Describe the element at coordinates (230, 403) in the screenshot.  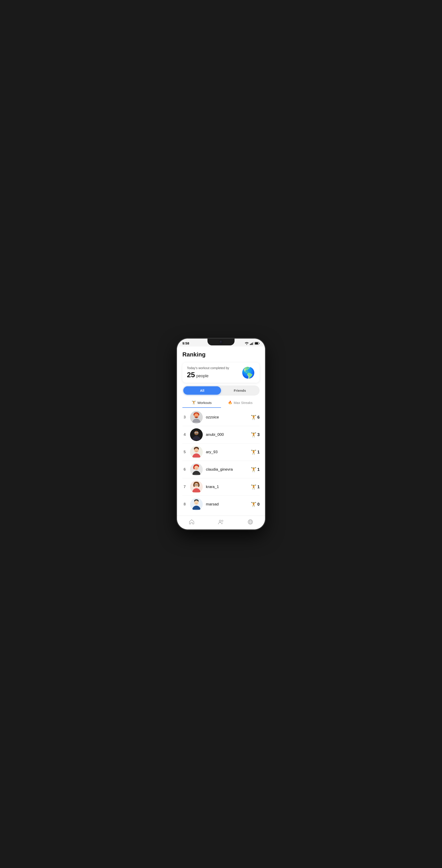
I see `fire-icon: 🔥` at that location.